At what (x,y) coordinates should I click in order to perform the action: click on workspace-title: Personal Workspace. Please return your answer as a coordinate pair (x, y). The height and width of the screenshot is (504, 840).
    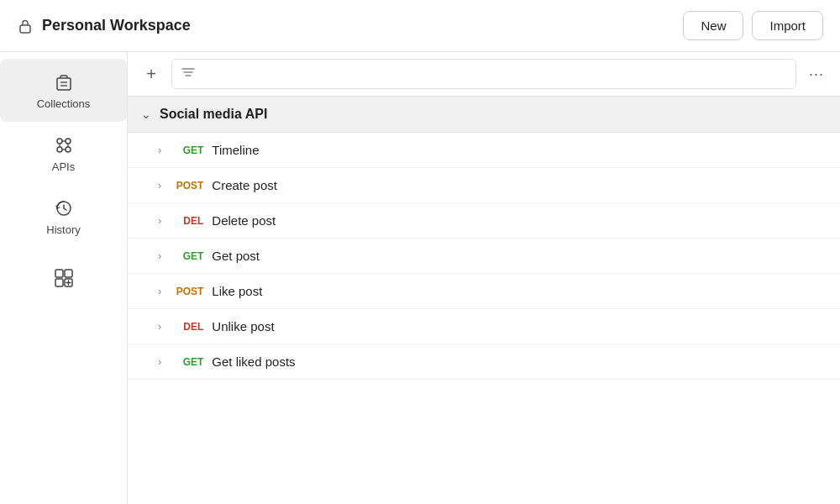
    Looking at the image, I should click on (116, 25).